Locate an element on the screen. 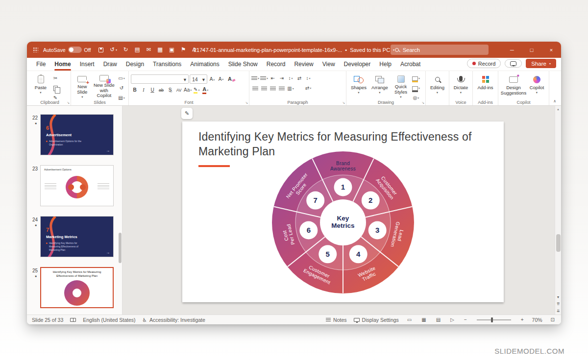 Image resolution: width=588 pixels, height=364 pixels. app-launcher-icon is located at coordinates (35, 50).